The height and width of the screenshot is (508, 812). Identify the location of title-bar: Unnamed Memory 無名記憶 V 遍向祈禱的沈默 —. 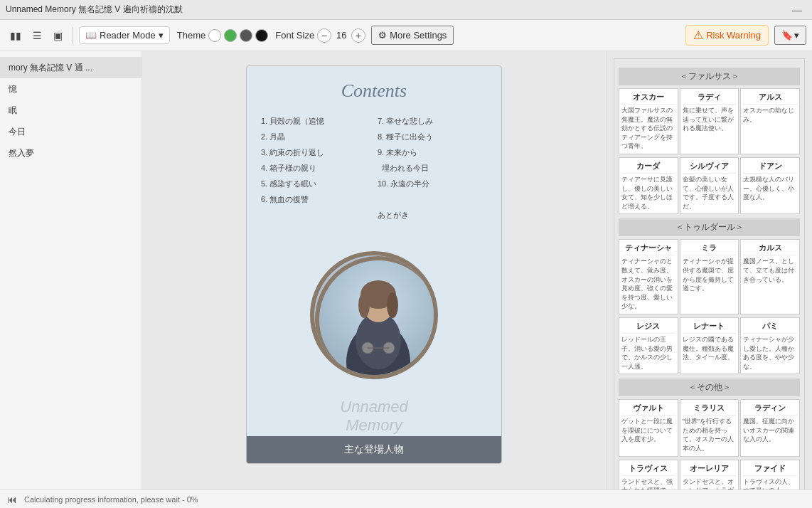
(406, 10).